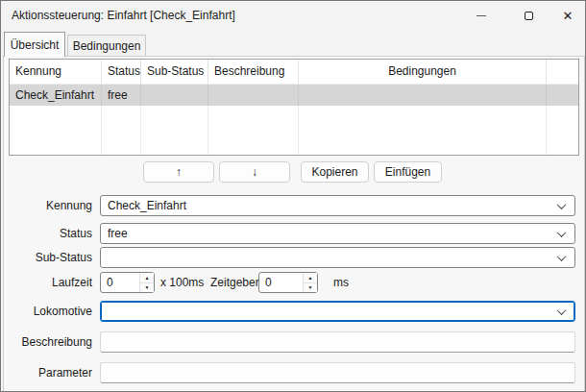  What do you see at coordinates (528, 15) in the screenshot?
I see `maximize-button` at bounding box center [528, 15].